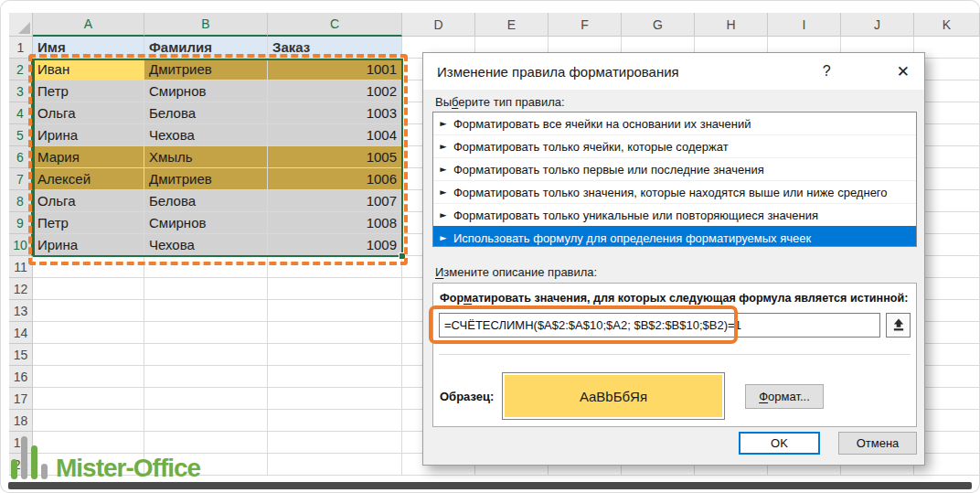 The width and height of the screenshot is (980, 493). I want to click on cell-B10: Чехова, so click(207, 245).